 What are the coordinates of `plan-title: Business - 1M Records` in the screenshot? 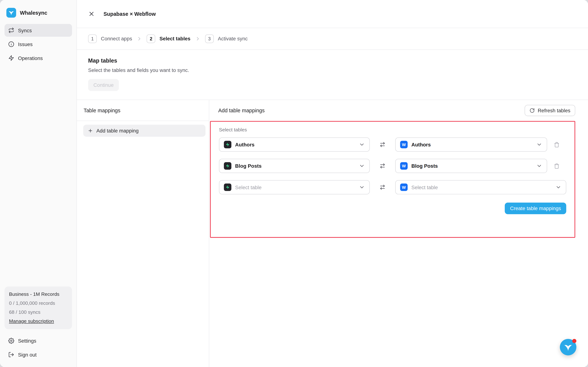 It's located at (38, 294).